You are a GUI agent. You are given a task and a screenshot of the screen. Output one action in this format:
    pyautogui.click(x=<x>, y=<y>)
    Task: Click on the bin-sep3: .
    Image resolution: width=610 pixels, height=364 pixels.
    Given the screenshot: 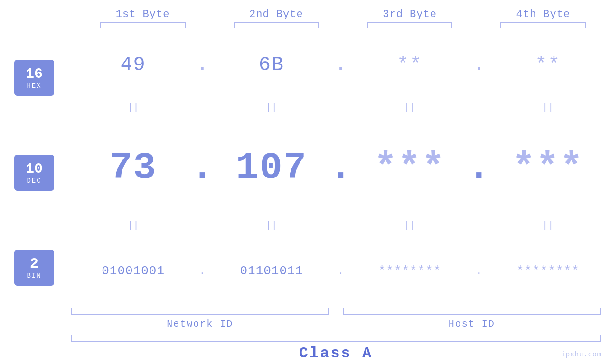 What is the action you would take?
    pyautogui.click(x=479, y=271)
    